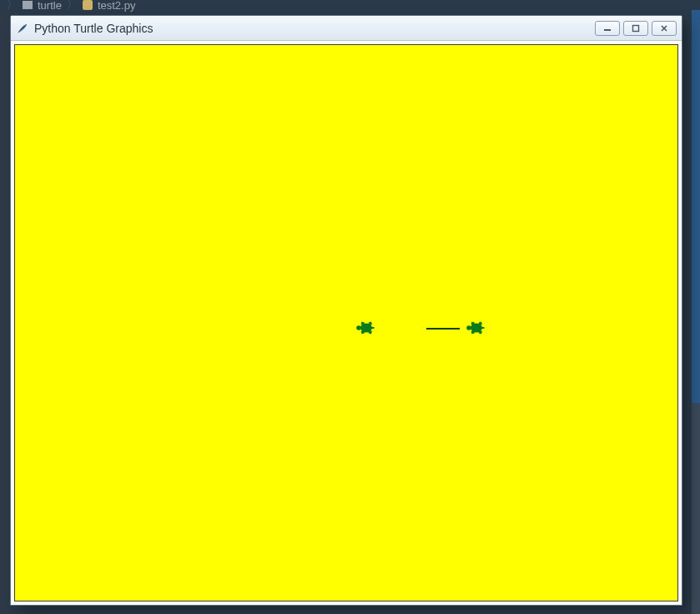  What do you see at coordinates (315, 28) in the screenshot?
I see `window-title: Python Turtle Graphics` at bounding box center [315, 28].